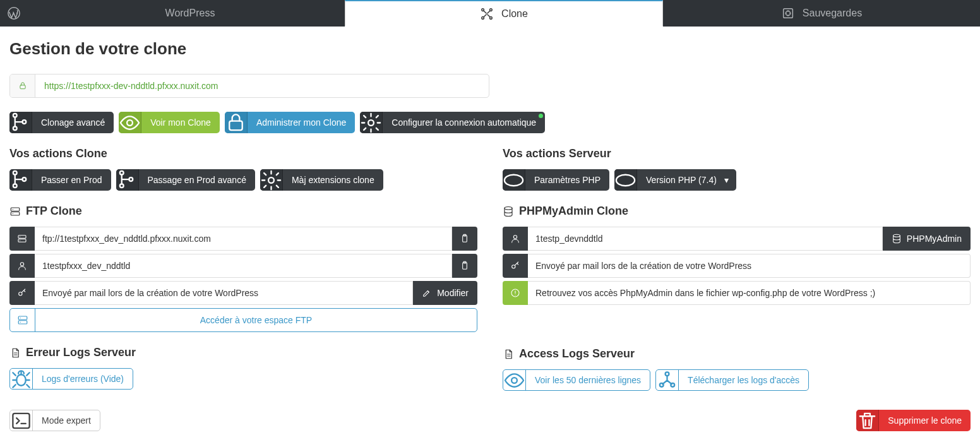 The width and height of the screenshot is (980, 447). What do you see at coordinates (868, 420) in the screenshot?
I see `trash-icon` at bounding box center [868, 420].